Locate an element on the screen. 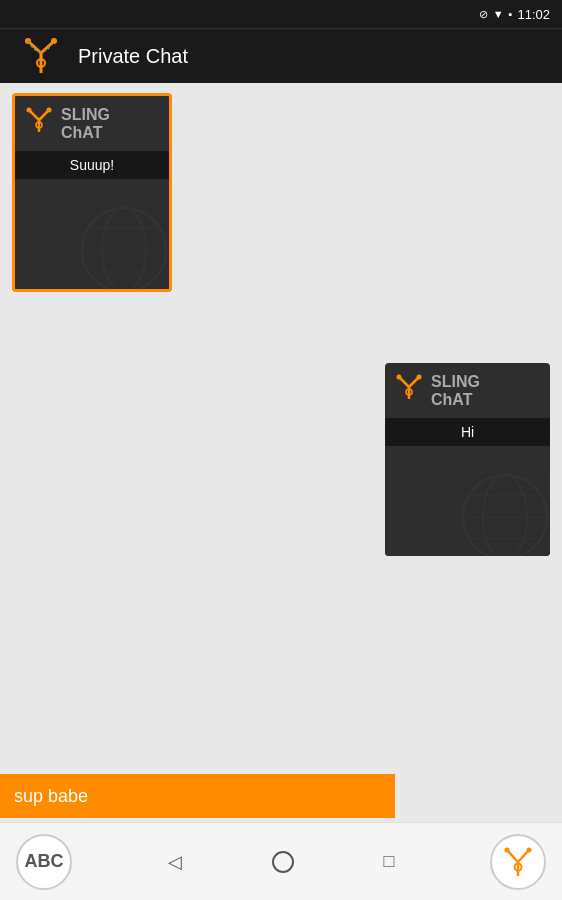 Image resolution: width=562 pixels, height=900 pixels. sling-logo-left-msg is located at coordinates (39, 120).